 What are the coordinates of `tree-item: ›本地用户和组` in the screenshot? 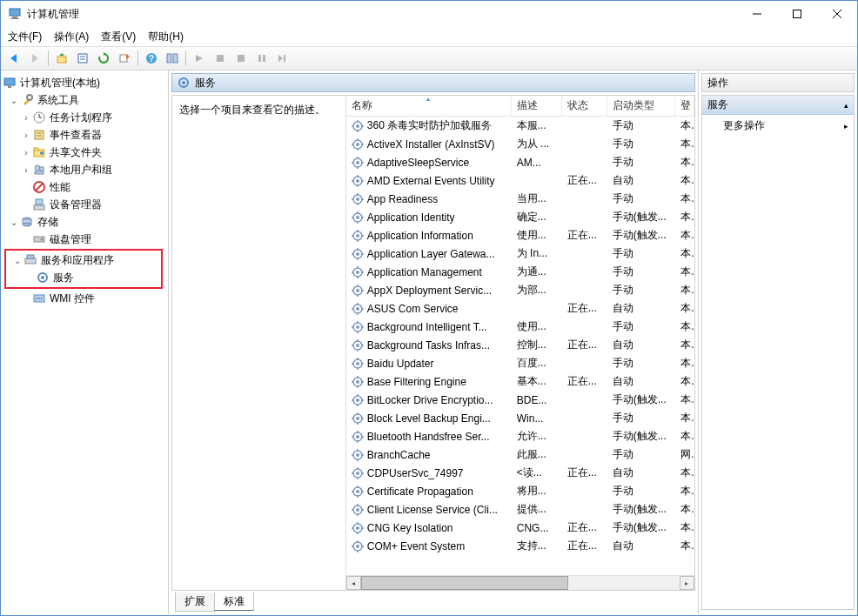 It's located at (84, 170).